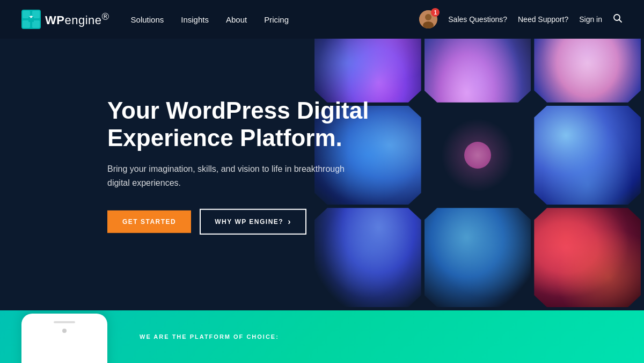 Image resolution: width=644 pixels, height=363 pixels. What do you see at coordinates (149, 222) in the screenshot?
I see `get-started-button: GET STARTED` at bounding box center [149, 222].